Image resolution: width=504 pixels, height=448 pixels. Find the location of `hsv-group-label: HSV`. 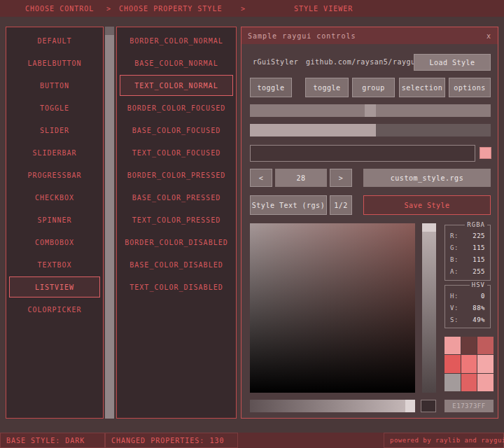

hsv-group-label: HSV is located at coordinates (479, 285).